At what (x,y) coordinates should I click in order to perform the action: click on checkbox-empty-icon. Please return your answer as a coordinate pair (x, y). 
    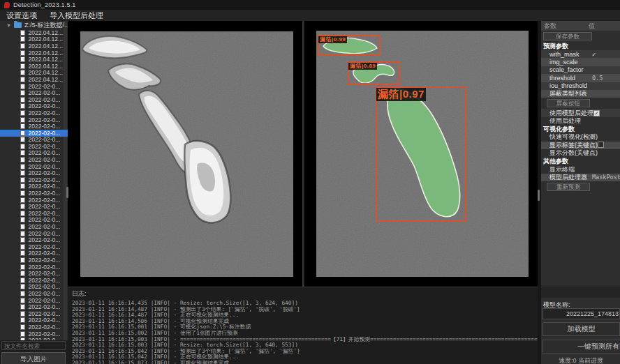
    Looking at the image, I should click on (600, 145).